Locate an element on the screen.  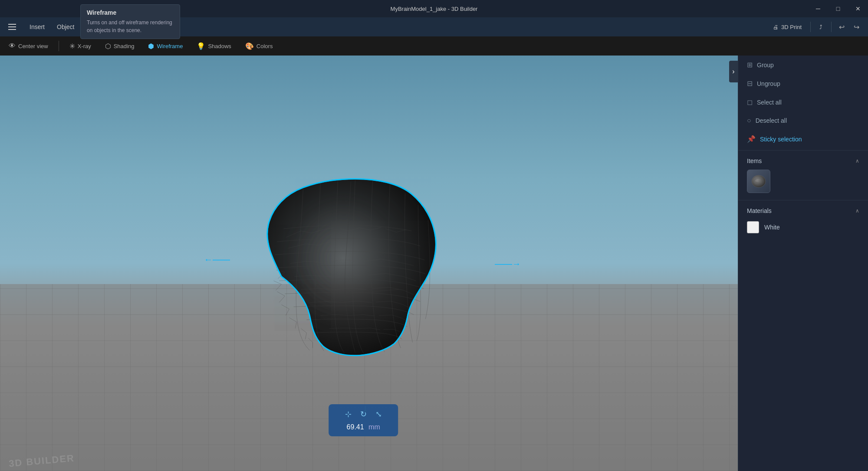
materials-chevron-icon: ∧ is located at coordinates (858, 211).